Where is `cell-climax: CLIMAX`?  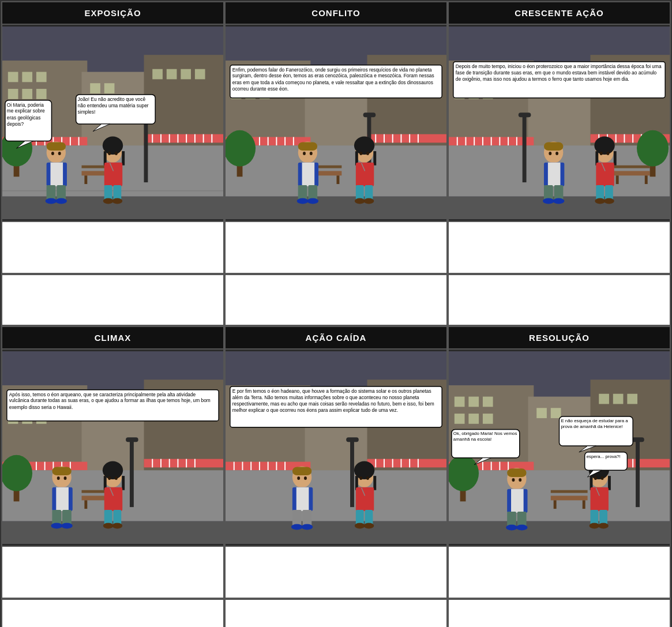 cell-climax: CLIMAX is located at coordinates (113, 463).